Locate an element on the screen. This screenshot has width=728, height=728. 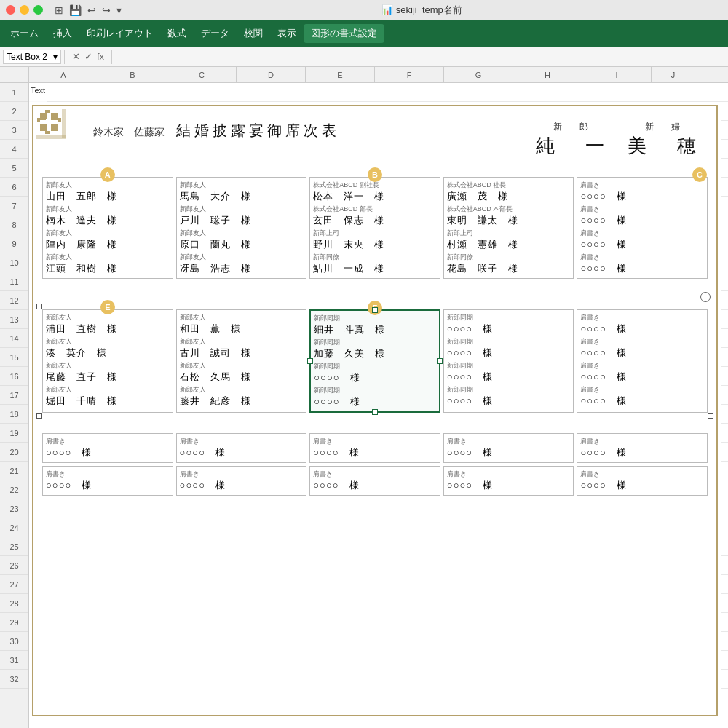
col-header-g: G is located at coordinates (479, 74).